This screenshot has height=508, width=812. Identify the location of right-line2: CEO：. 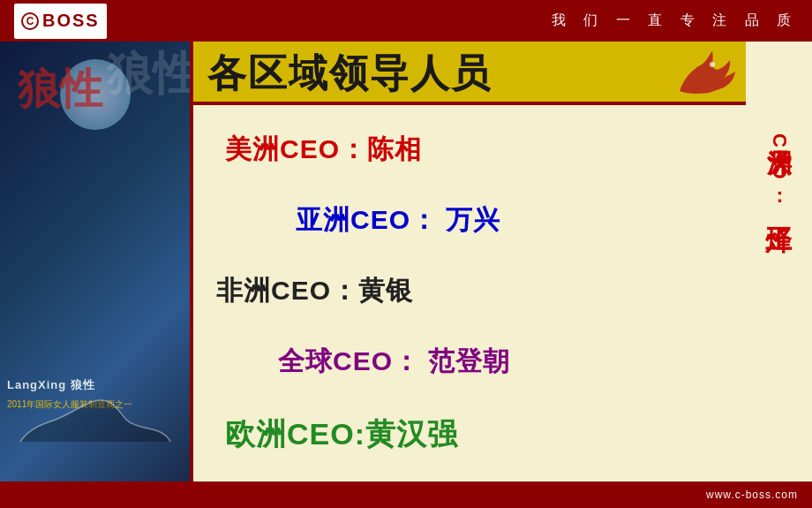
(778, 168).